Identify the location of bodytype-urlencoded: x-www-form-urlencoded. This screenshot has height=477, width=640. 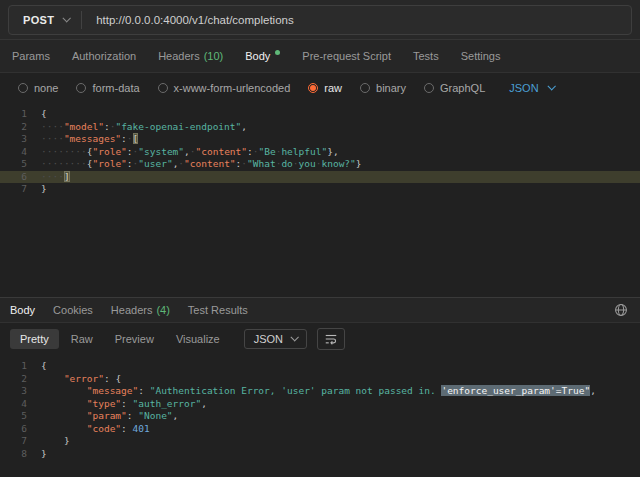
(224, 88).